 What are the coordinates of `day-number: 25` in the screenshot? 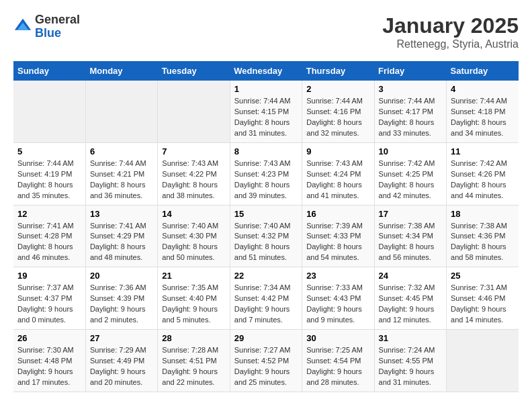 It's located at (482, 275).